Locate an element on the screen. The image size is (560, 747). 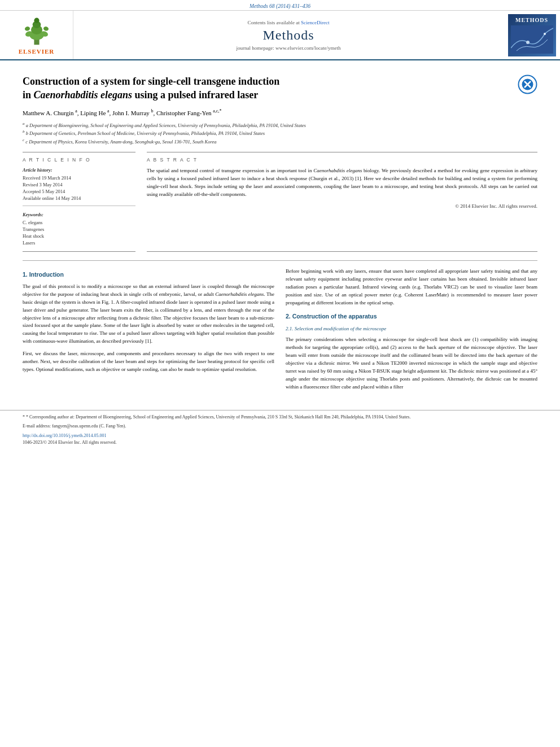
body-right-col: Before beginning work with any lasers, e… is located at coordinates (412, 331).